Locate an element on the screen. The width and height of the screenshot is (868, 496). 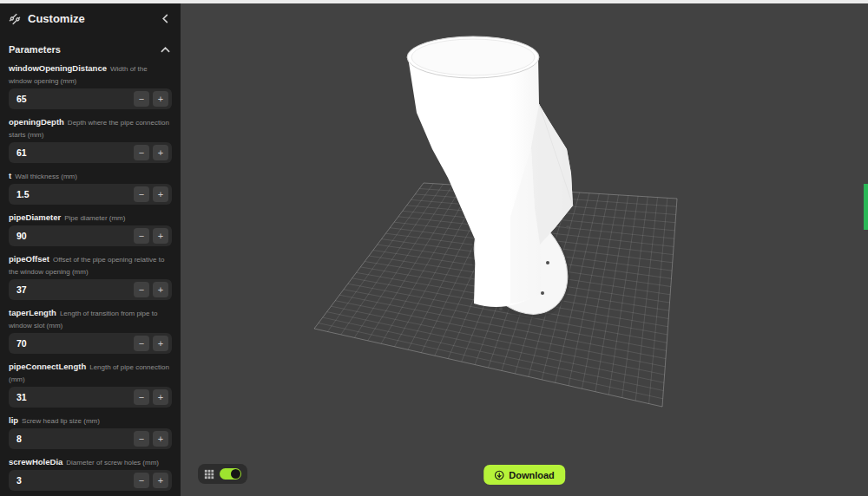
param-value: 31 is located at coordinates (73, 397).